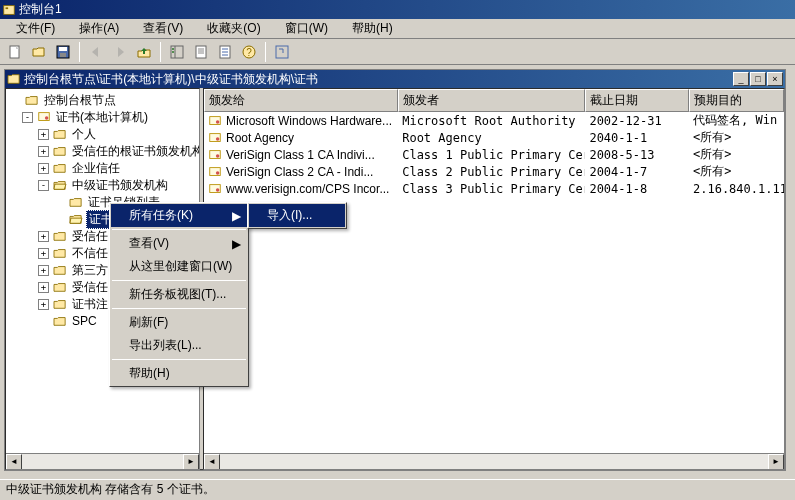 This screenshot has width=795, height=500. I want to click on menu-separator, so click(179, 280).